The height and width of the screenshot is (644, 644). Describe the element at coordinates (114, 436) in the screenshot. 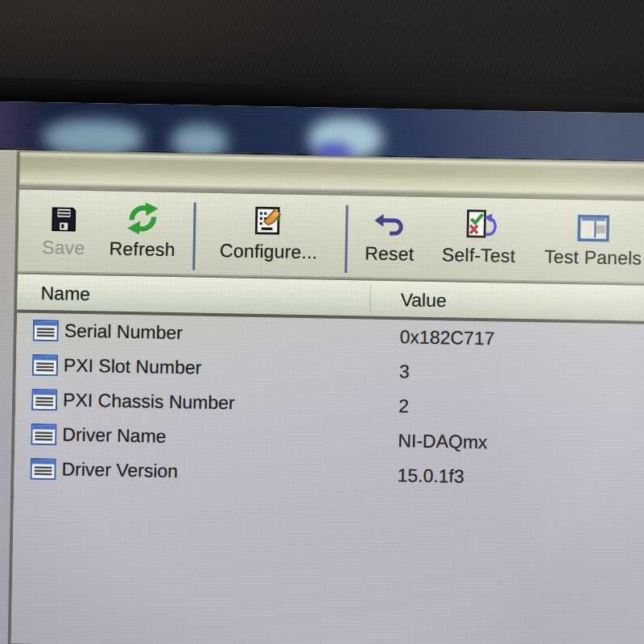

I see `attribute-name: Driver Name` at that location.